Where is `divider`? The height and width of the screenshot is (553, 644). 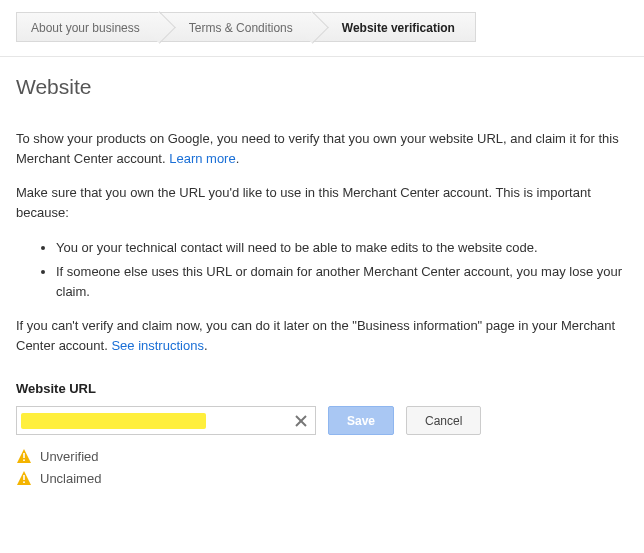 divider is located at coordinates (322, 56).